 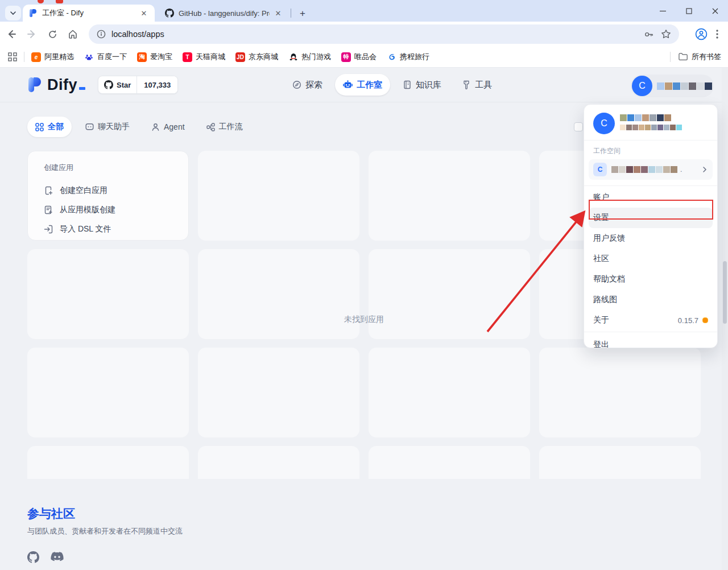 What do you see at coordinates (303, 14) in the screenshot?
I see `new-tab-button: +` at bounding box center [303, 14].